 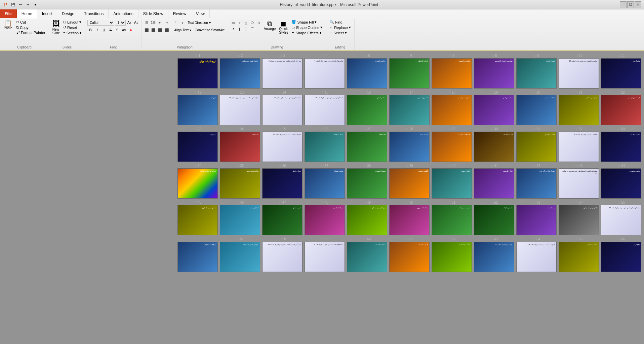 I want to click on shape4-btn: ⬠, so click(x=252, y=23).